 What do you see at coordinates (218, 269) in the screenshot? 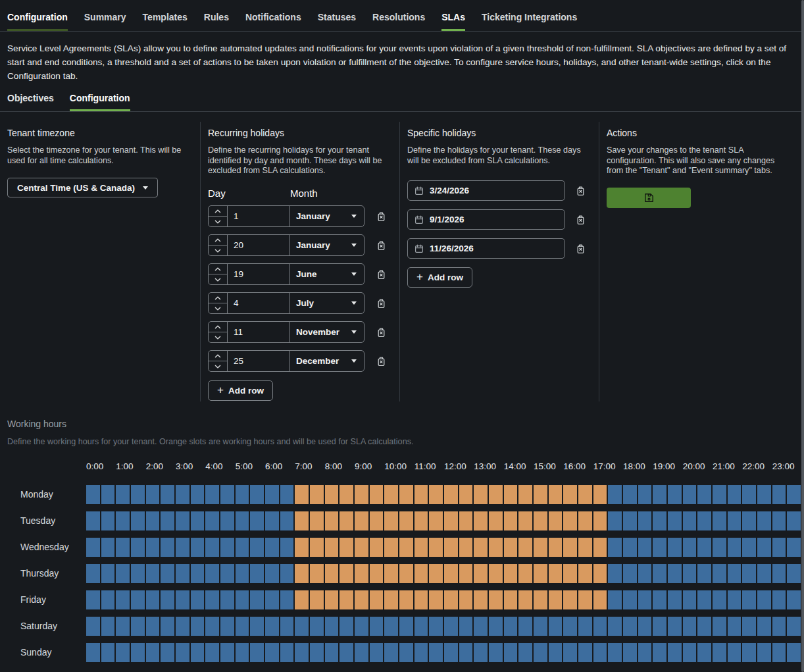
I see `stepper-up-button` at bounding box center [218, 269].